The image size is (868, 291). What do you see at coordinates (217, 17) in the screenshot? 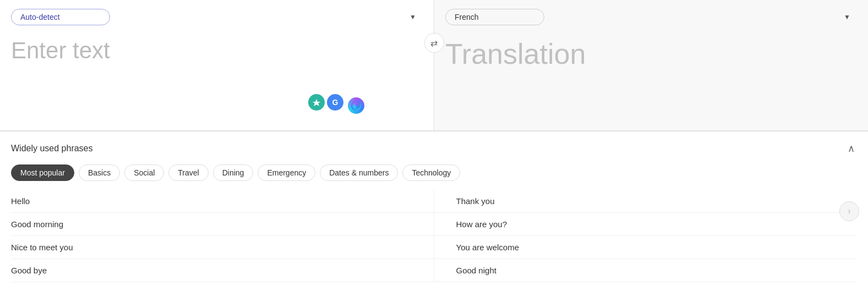
I see `source-language-wrapper: Auto-detect English Spanish French Germa…` at bounding box center [217, 17].